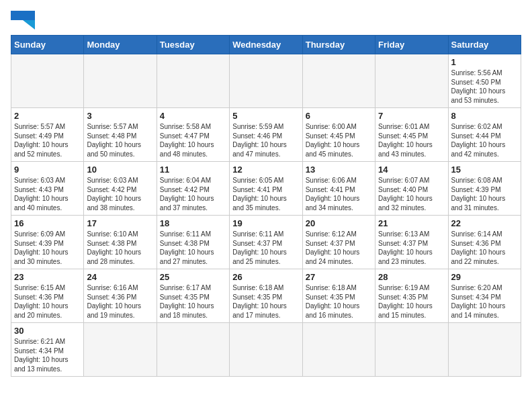 The height and width of the screenshot is (411, 532). I want to click on day-number: 9, so click(47, 169).